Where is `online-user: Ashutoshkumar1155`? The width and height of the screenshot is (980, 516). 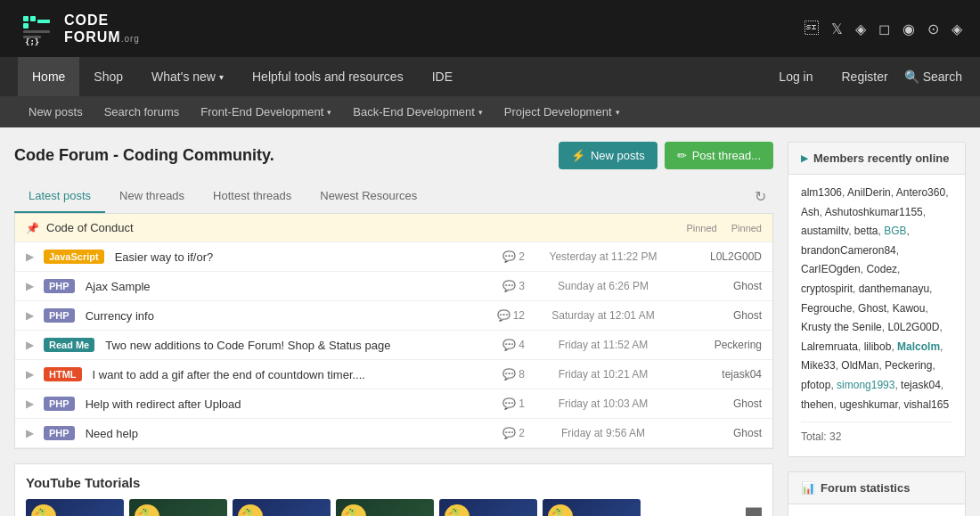
online-user: Ashutoshkumar1155 is located at coordinates (874, 212).